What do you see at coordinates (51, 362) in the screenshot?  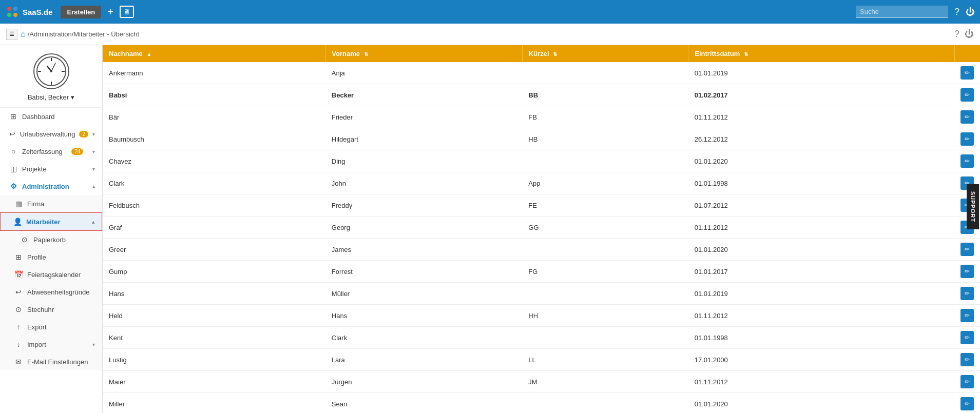 I see `sidebar-item-email-einstellungen: ✉ E-Mail Einstellungen` at bounding box center [51, 362].